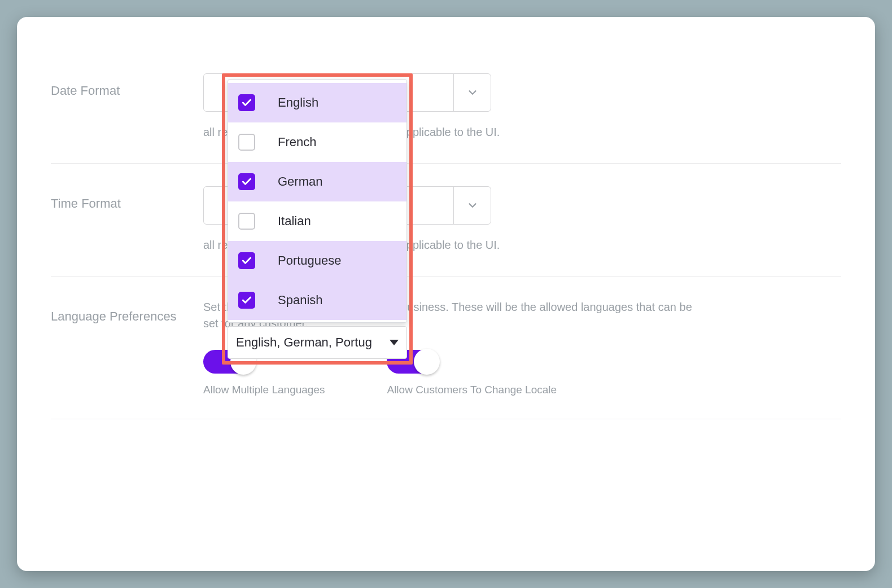  Describe the element at coordinates (317, 103) in the screenshot. I see `language-option: English` at that location.